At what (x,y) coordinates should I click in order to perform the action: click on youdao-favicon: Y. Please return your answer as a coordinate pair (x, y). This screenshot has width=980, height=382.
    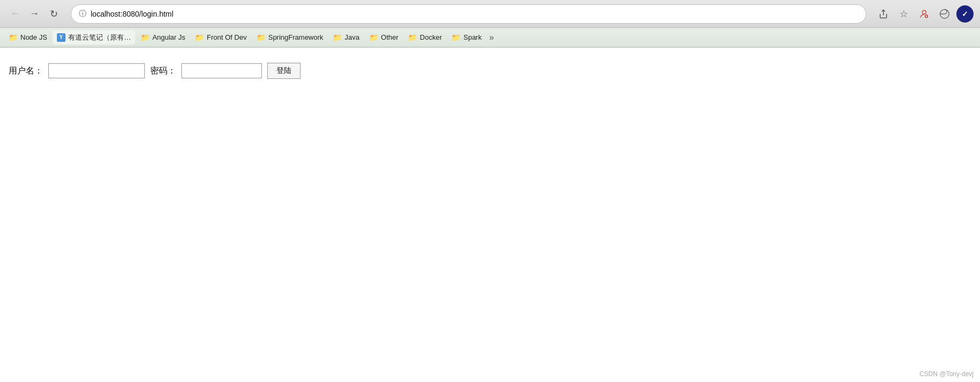
    Looking at the image, I should click on (61, 38).